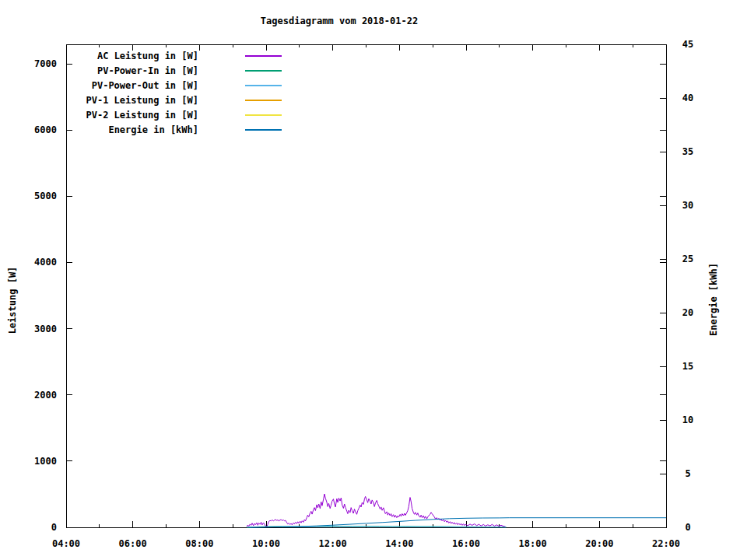 The width and height of the screenshot is (747, 560). What do you see at coordinates (177, 86) in the screenshot?
I see `legend-item-pv-power-out: PV-Power-Out in [W]` at bounding box center [177, 86].